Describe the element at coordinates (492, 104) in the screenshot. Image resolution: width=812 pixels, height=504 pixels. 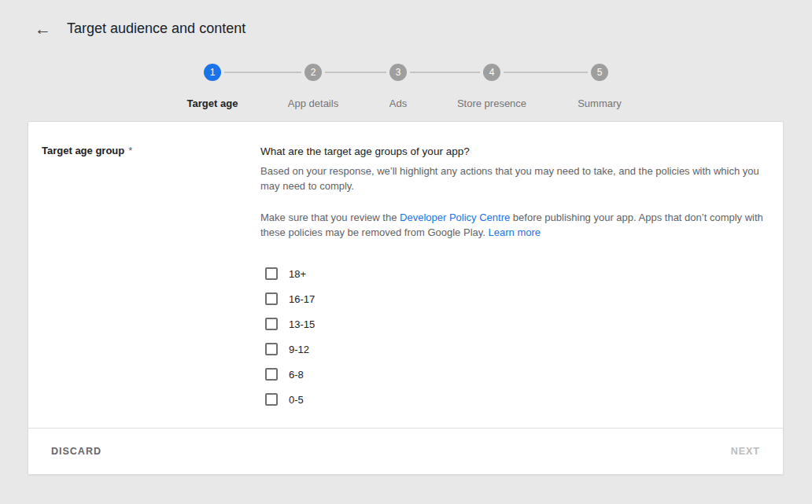
I see `step-label: Store presence` at that location.